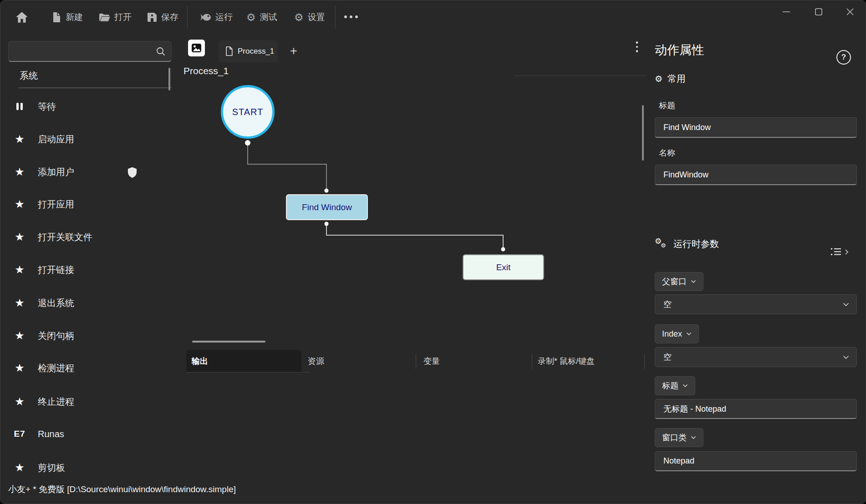 This screenshot has height=504, width=866. What do you see at coordinates (92, 204) in the screenshot?
I see `sidebar-item-open-app: ★ 打开应用` at bounding box center [92, 204].